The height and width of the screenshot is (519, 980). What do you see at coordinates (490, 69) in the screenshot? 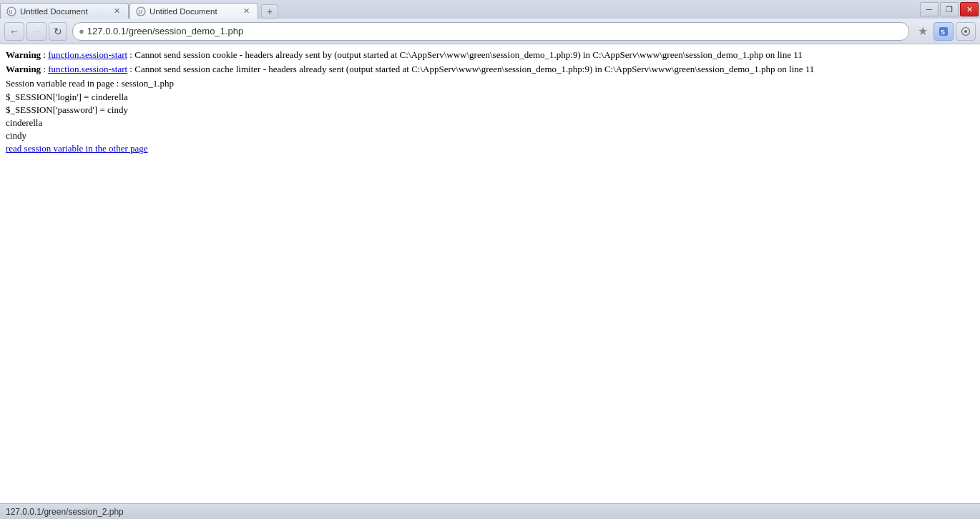
I see `warning-line-2: Warning : function.session-start : Canno…` at bounding box center [490, 69].